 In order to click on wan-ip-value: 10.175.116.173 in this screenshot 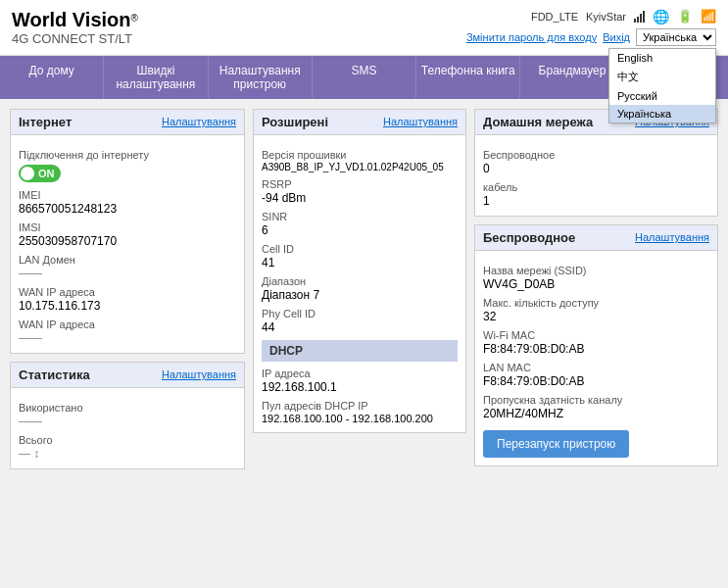, I will do `click(127, 306)`.